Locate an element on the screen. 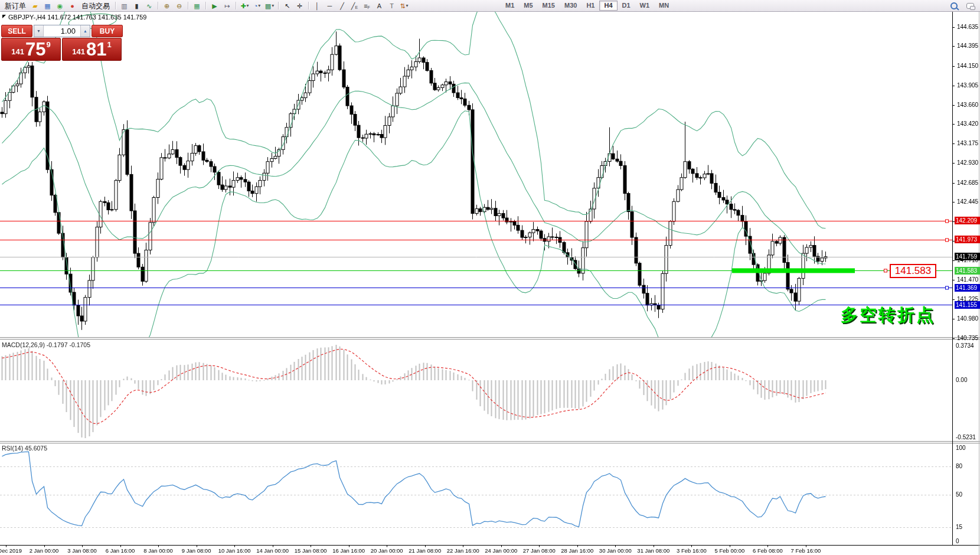 Image resolution: width=980 pixels, height=555 pixels. macd-scale-label: 0.00 is located at coordinates (961, 380).